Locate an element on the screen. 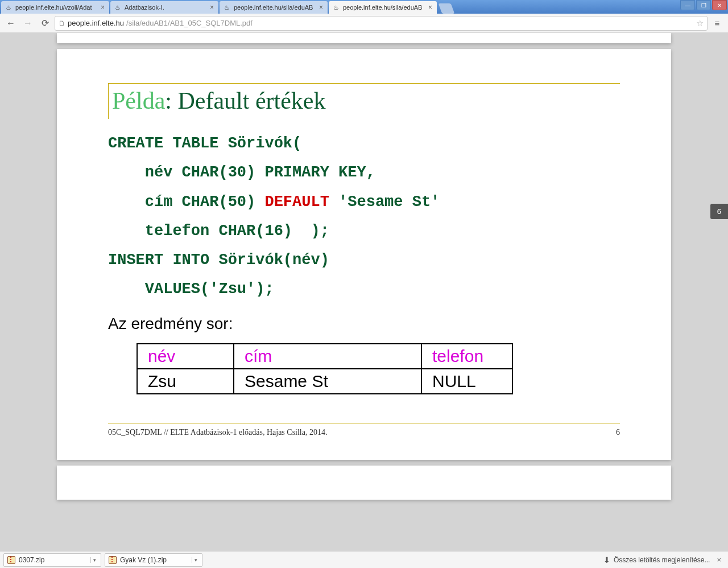 This screenshot has height=568, width=728. show-all-downloads-link: Összes letöltés megjelenítése... is located at coordinates (662, 560).